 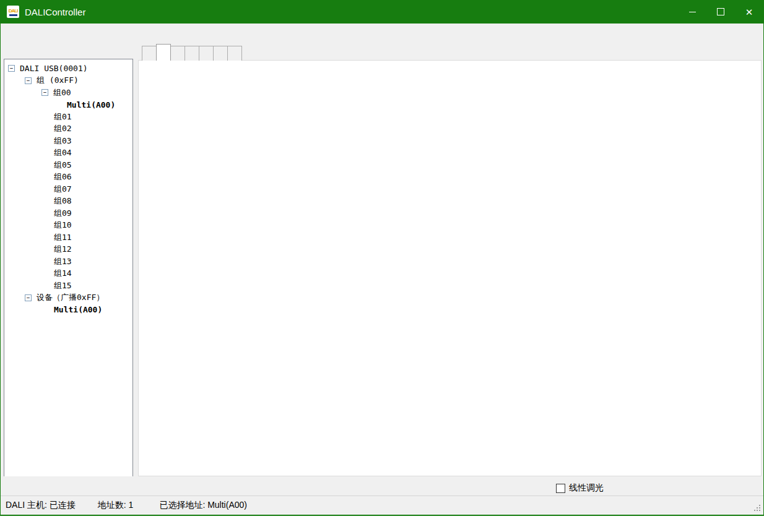 What do you see at coordinates (63, 129) in the screenshot?
I see `tree-node-label: 组02` at bounding box center [63, 129].